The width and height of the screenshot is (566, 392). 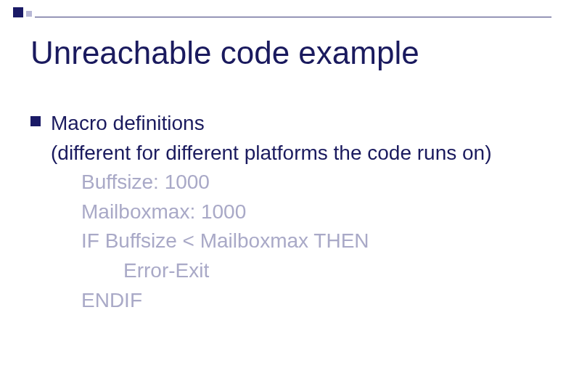 I want to click on code-line-1: Buffsize: 1000, so click(x=271, y=183).